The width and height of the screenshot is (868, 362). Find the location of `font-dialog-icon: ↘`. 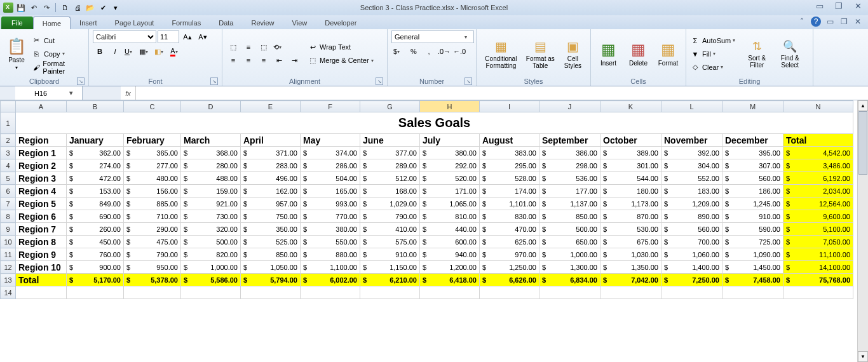

font-dialog-icon: ↘ is located at coordinates (214, 81).